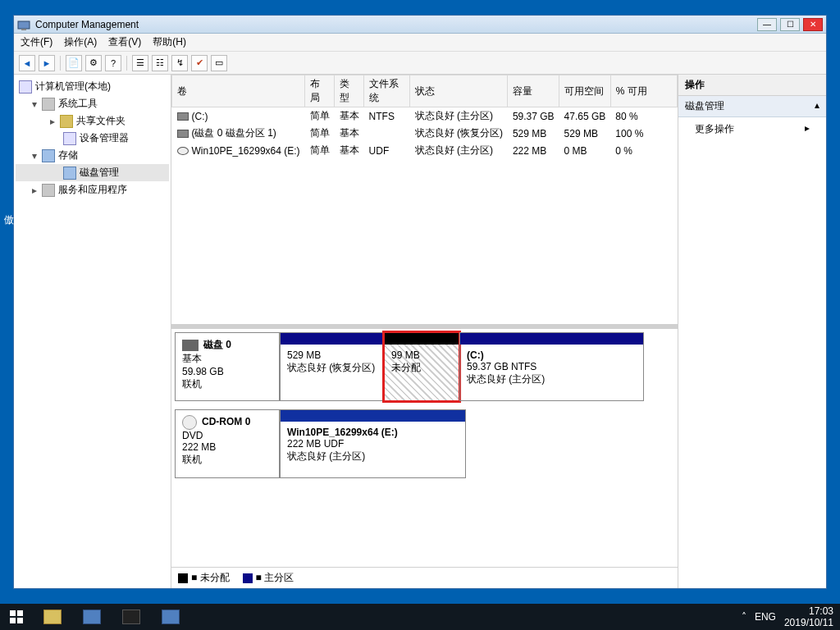  What do you see at coordinates (643, 92) in the screenshot?
I see `col-pctfree: % 可用` at bounding box center [643, 92].